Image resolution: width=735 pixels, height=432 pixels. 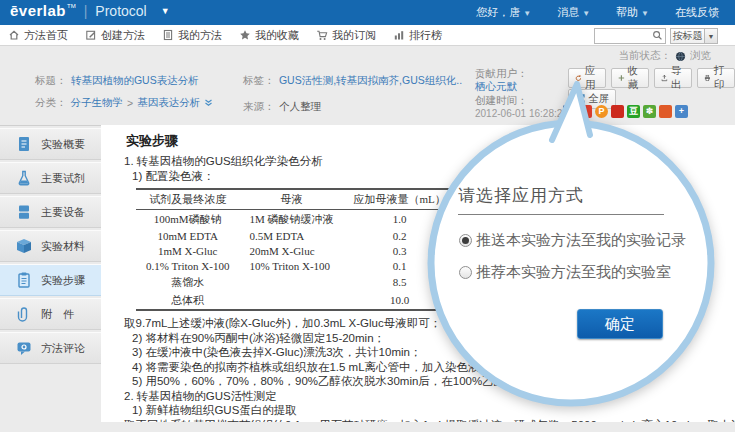 What do you see at coordinates (632, 12) in the screenshot?
I see `help-menu: 帮助▼` at bounding box center [632, 12].